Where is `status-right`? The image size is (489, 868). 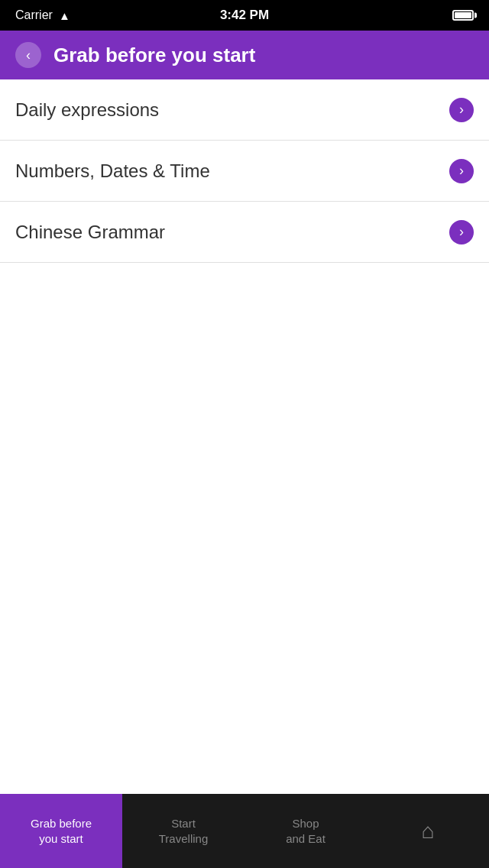
status-right is located at coordinates (463, 15).